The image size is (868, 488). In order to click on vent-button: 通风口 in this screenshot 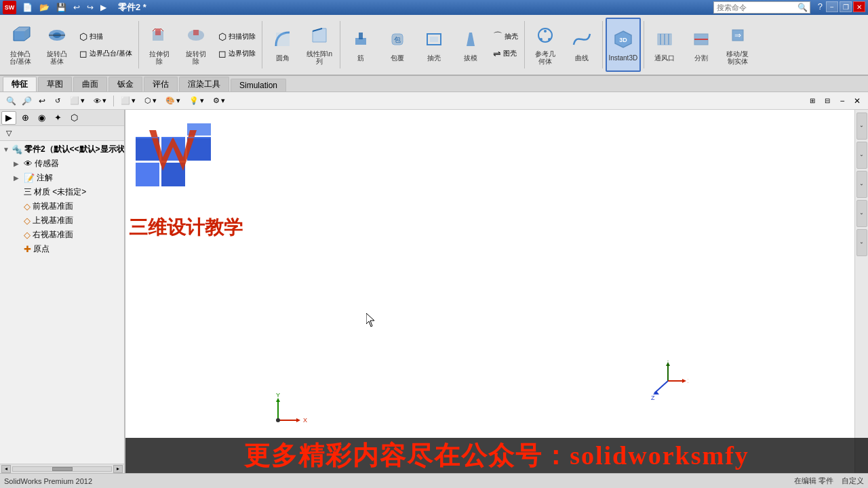, I will do `click(665, 45)`.